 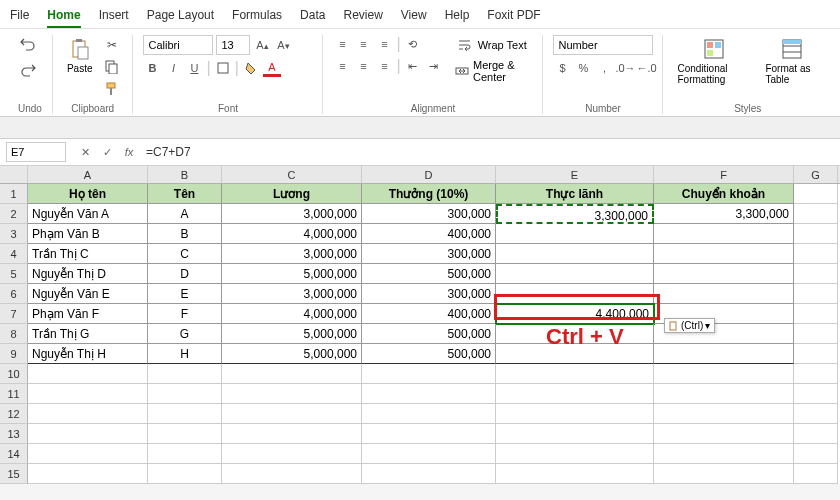 What do you see at coordinates (185, 374) in the screenshot?
I see `cell-B10` at bounding box center [185, 374].